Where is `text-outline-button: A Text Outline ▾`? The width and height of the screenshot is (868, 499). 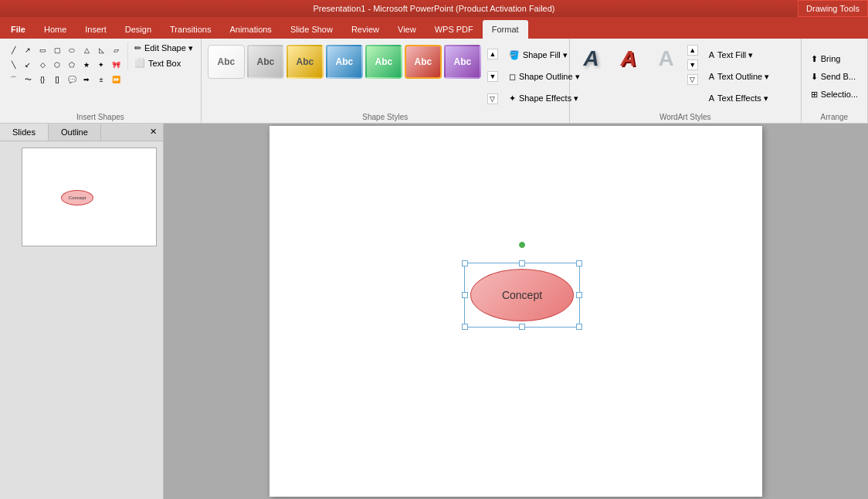 text-outline-button: A Text Outline ▾ is located at coordinates (739, 77).